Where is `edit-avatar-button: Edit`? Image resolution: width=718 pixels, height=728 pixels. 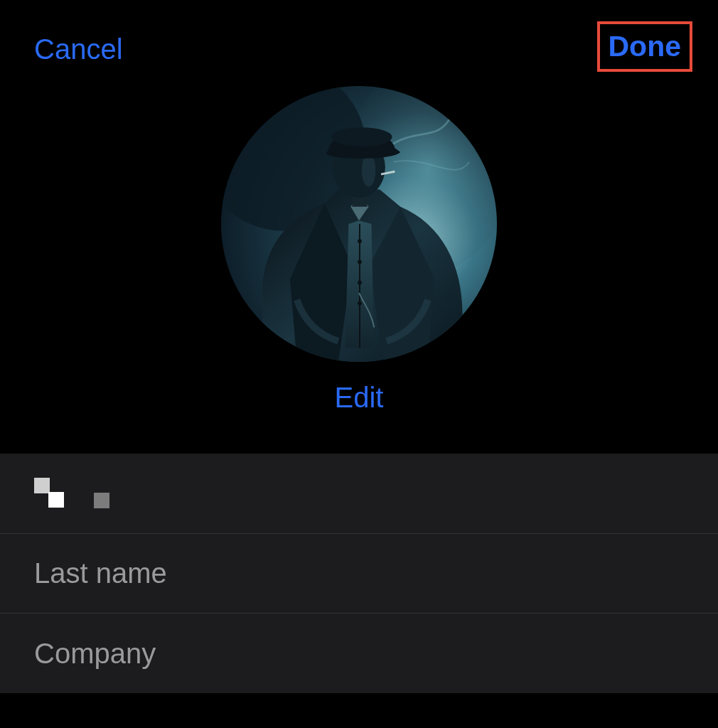 edit-avatar-button: Edit is located at coordinates (360, 398).